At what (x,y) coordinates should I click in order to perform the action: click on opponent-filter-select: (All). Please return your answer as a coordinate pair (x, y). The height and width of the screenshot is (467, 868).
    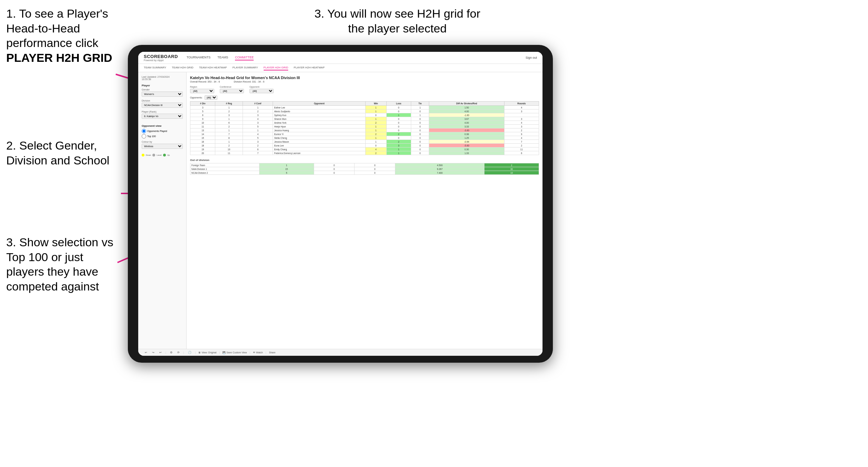
    Looking at the image, I should click on (262, 91).